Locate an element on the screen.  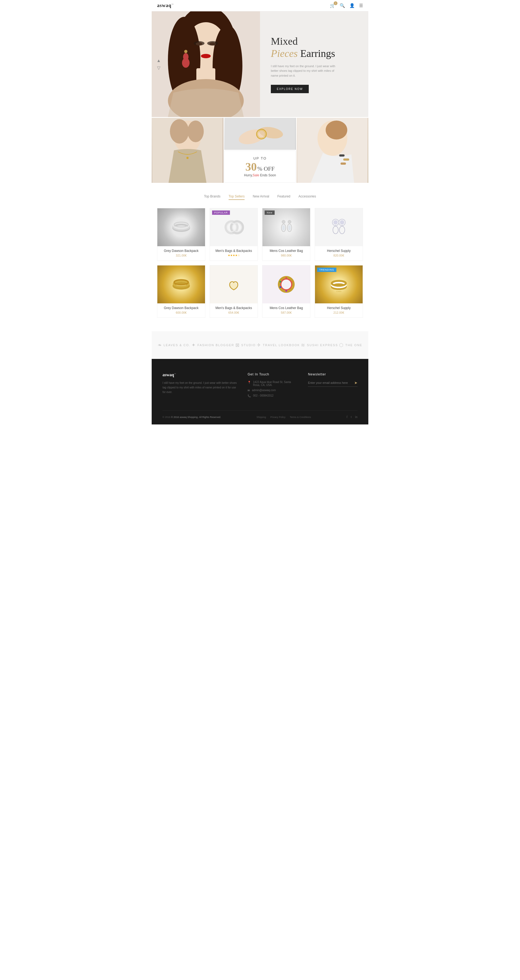
luxury-ring-svg: Cartier is located at coordinates (339, 285).